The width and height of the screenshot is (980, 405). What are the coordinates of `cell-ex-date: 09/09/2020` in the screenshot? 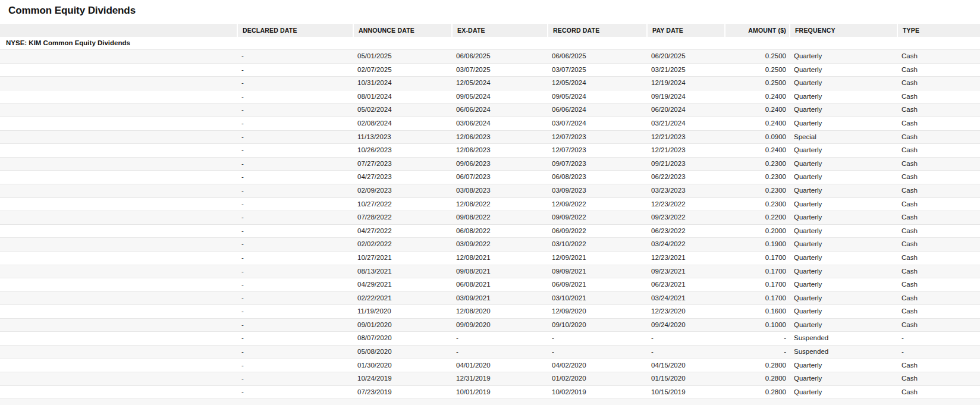 It's located at (500, 325).